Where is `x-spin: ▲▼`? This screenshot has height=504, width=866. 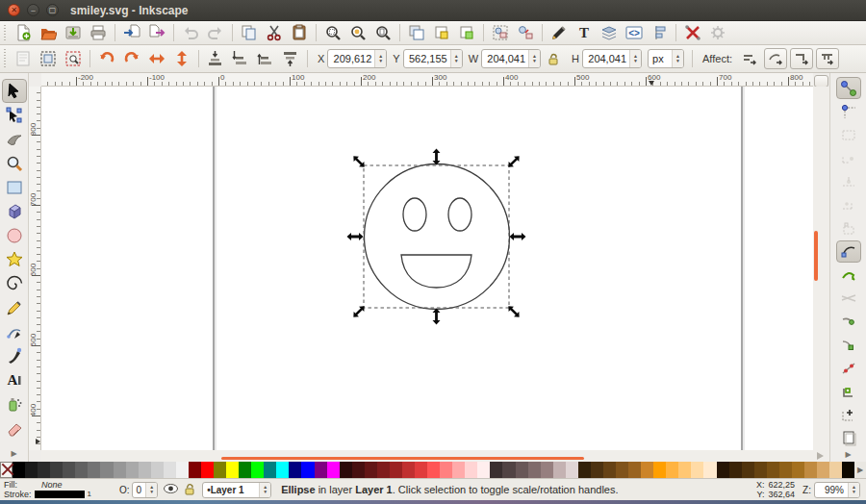 x-spin: ▲▼ is located at coordinates (380, 59).